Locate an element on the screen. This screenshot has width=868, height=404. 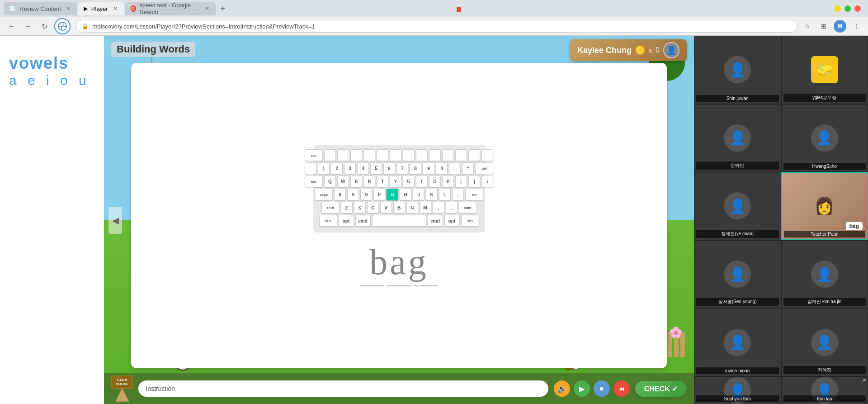
key-backspace: del is located at coordinates (484, 168).